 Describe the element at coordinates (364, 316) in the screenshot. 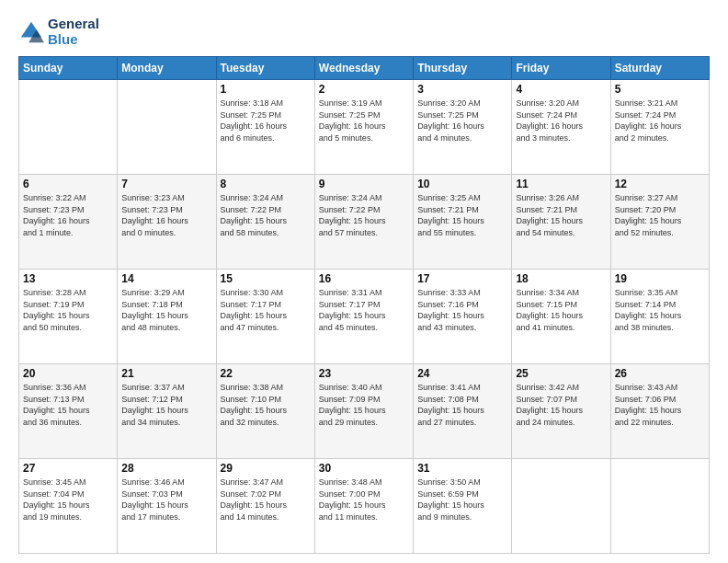

I see `calendar-day-cell: 16Sunrise: 3:31 AM Sunset: 7:17 PM Dayli…` at that location.